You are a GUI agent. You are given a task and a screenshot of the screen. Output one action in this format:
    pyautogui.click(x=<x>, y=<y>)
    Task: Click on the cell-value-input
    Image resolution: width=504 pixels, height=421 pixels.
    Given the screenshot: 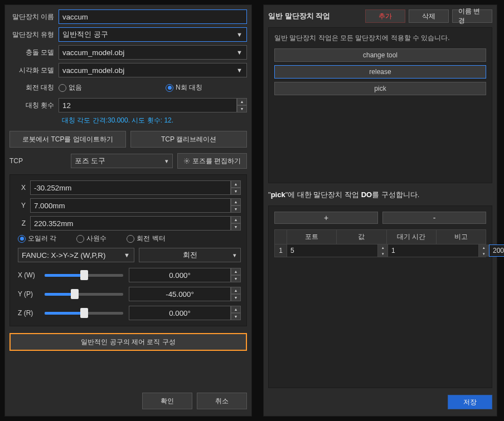 What is the action you would take?
    pyautogui.click(x=433, y=251)
    